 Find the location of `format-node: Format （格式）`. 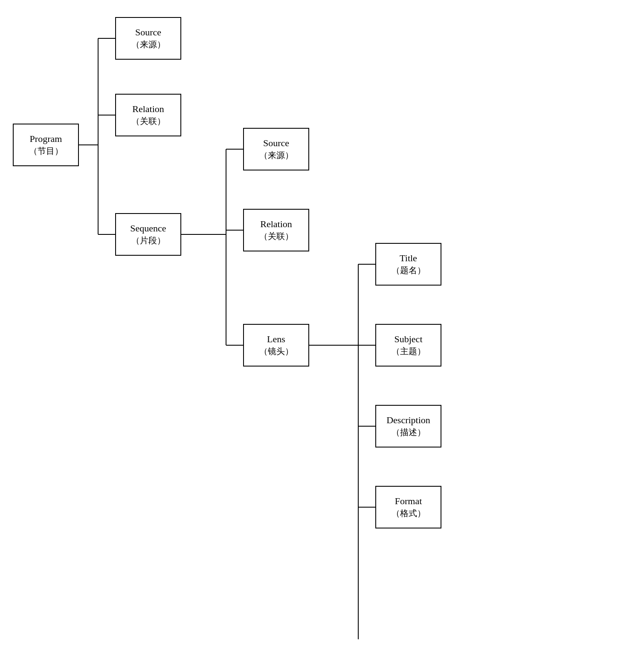

format-node: Format （格式） is located at coordinates (409, 507).